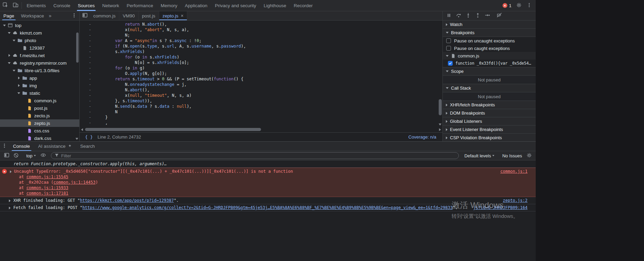 This screenshot has height=261, width=644. Describe the element at coordinates (174, 16) in the screenshot. I see `editor-tab-zepto-js: zepto.js×` at that location.